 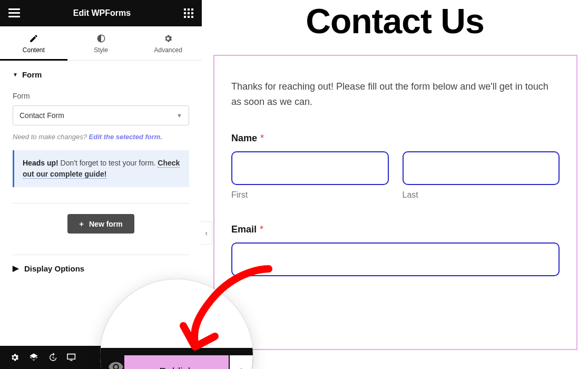 What do you see at coordinates (482, 168) in the screenshot?
I see `last-name-input` at bounding box center [482, 168].